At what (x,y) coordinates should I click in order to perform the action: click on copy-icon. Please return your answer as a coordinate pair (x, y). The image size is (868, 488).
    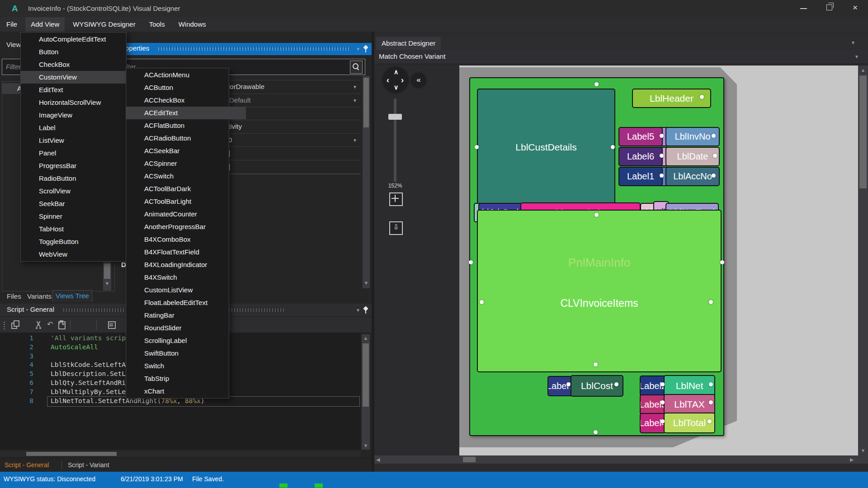
    Looking at the image, I should click on (15, 325).